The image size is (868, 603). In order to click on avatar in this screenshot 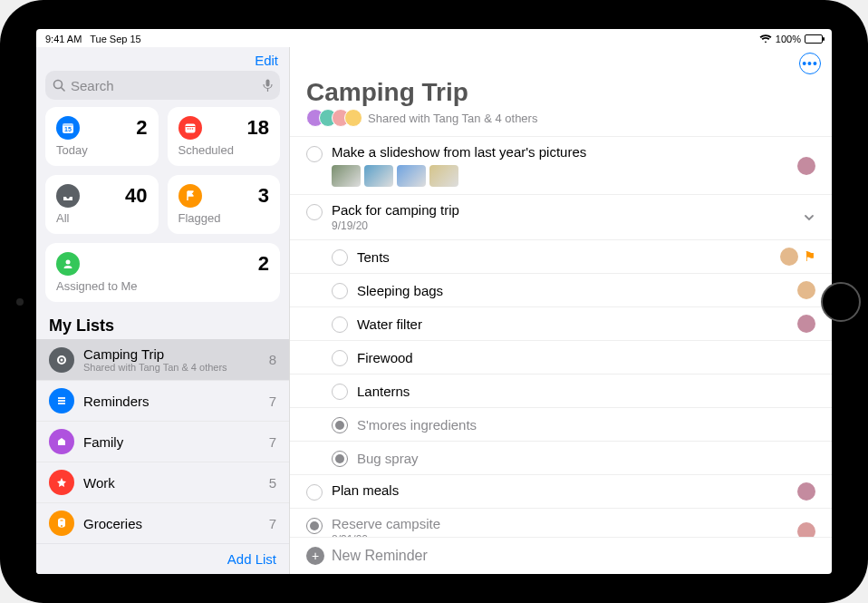, I will do `click(353, 118)`.